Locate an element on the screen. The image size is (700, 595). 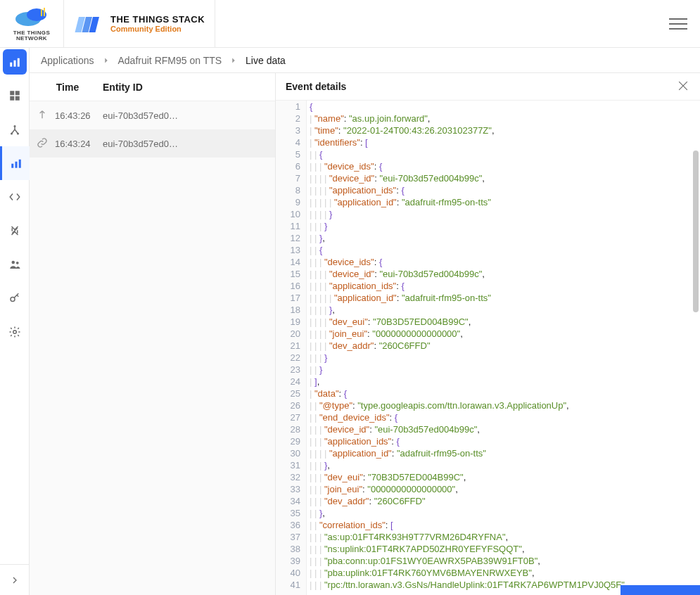
col-time: Time is located at coordinates (68, 87).